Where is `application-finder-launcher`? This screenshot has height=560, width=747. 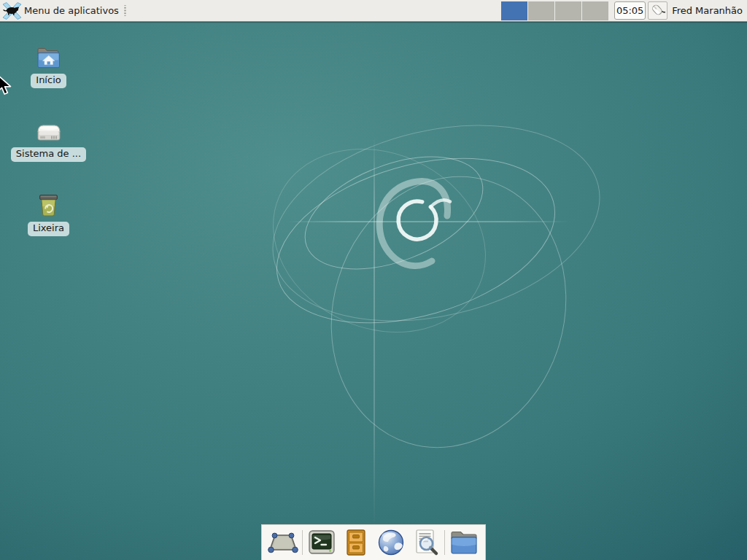 application-finder-launcher is located at coordinates (425, 542).